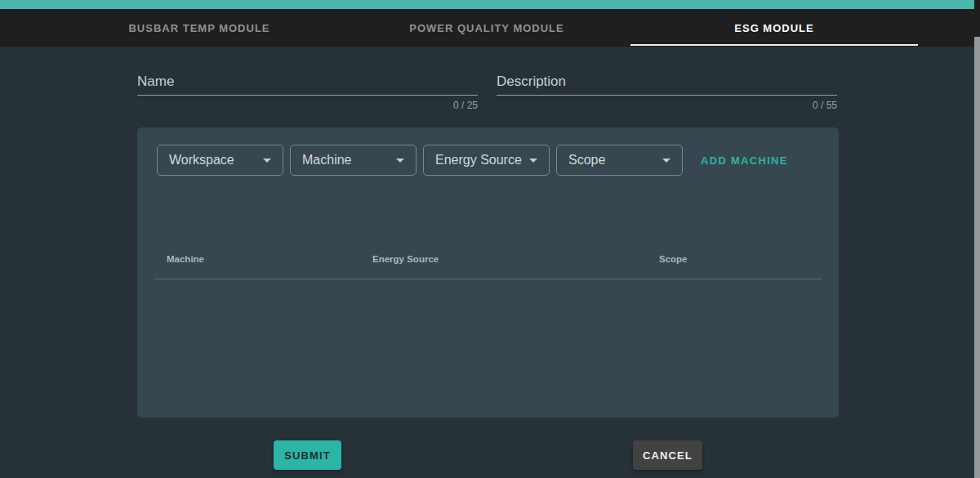 The image size is (980, 478). I want to click on add-machine-button: ADD MACHINE, so click(745, 160).